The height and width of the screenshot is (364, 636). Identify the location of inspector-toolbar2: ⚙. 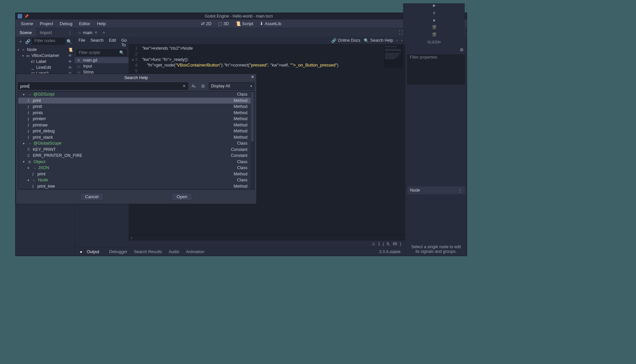
(436, 50).